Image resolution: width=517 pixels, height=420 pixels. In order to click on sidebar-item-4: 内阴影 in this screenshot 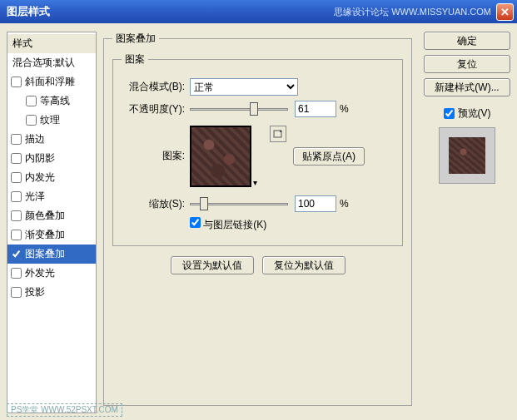, I will do `click(52, 158)`.